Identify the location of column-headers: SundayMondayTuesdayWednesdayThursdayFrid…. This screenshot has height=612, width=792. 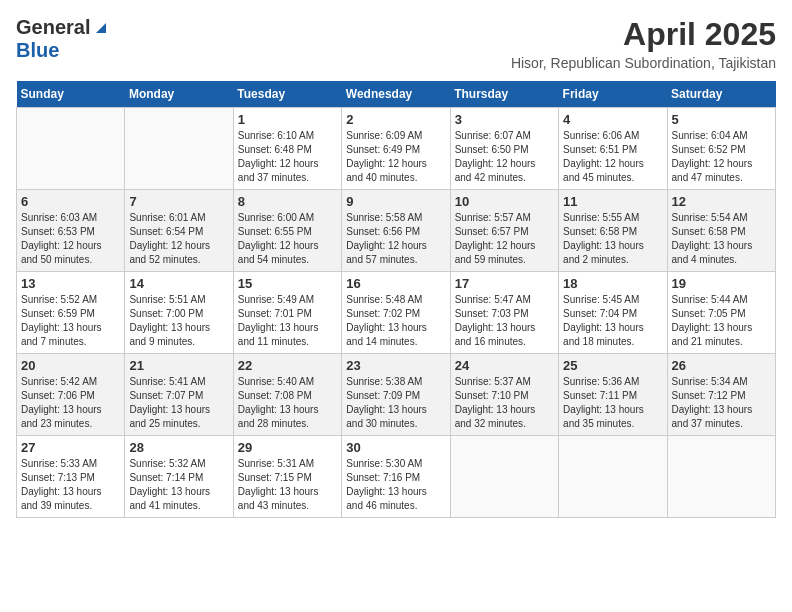
(396, 94).